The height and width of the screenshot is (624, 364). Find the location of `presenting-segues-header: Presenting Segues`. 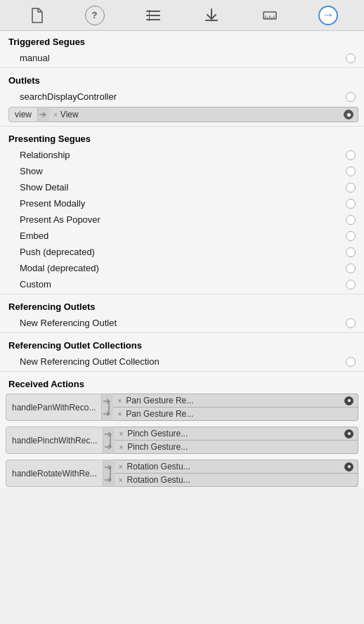

presenting-segues-header: Presenting Segues is located at coordinates (182, 138).